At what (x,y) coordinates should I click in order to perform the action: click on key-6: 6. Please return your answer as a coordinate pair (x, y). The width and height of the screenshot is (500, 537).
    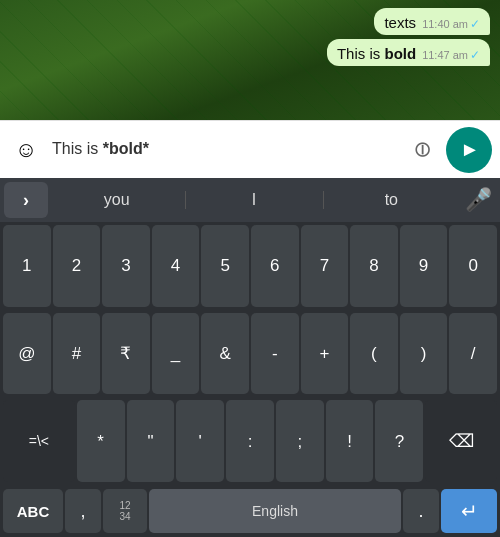
    Looking at the image, I should click on (275, 266).